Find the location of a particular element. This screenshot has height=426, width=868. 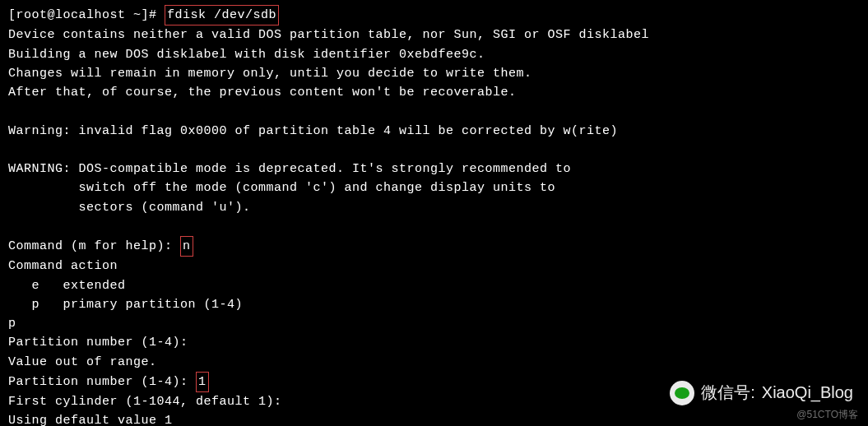

input-partition-number: 1 is located at coordinates (202, 382).